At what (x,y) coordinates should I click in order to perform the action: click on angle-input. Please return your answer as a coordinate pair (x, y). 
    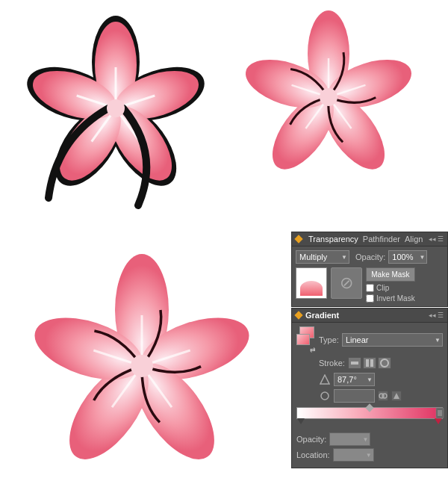
    Looking at the image, I should click on (354, 379).